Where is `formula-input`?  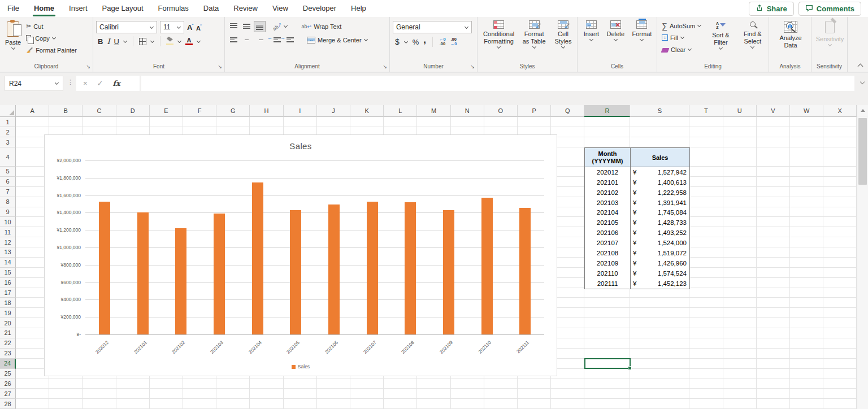 formula-input is located at coordinates (498, 84).